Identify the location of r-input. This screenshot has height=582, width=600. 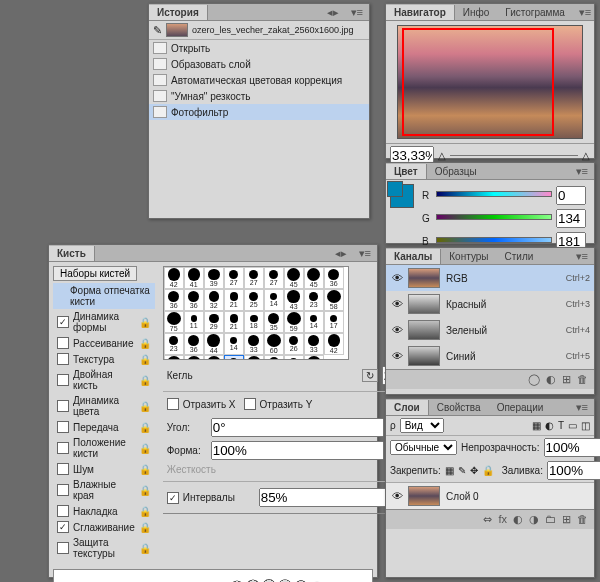
(571, 196).